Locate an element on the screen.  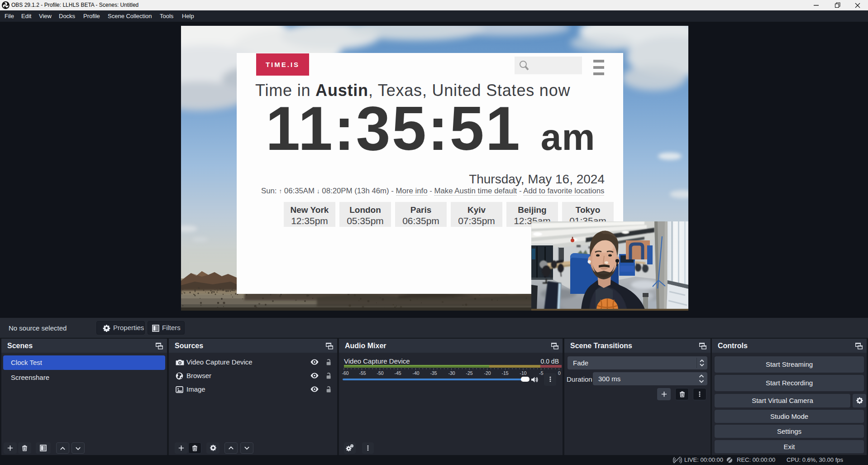
svg-text: -40 is located at coordinates (415, 373).